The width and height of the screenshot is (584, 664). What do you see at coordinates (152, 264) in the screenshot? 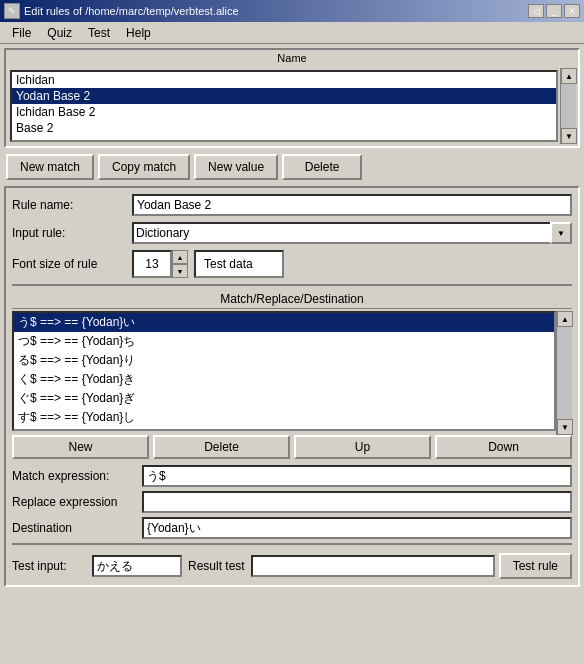
I see `font-size-input` at bounding box center [152, 264].